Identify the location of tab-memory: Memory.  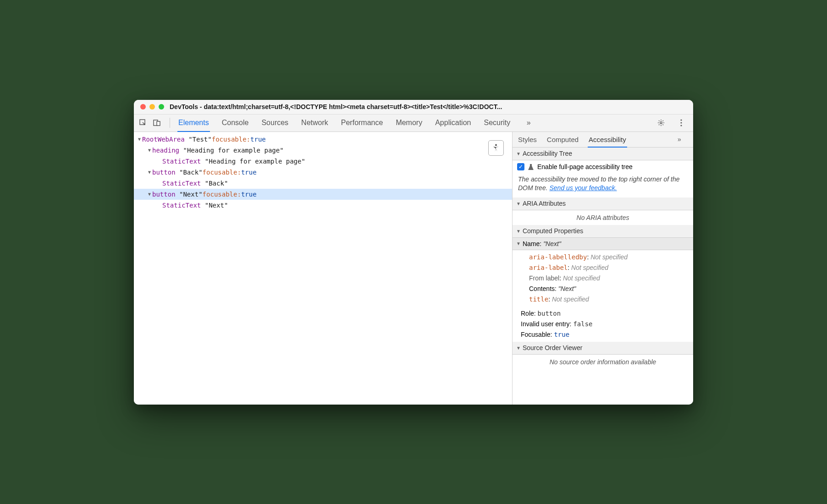
(409, 123).